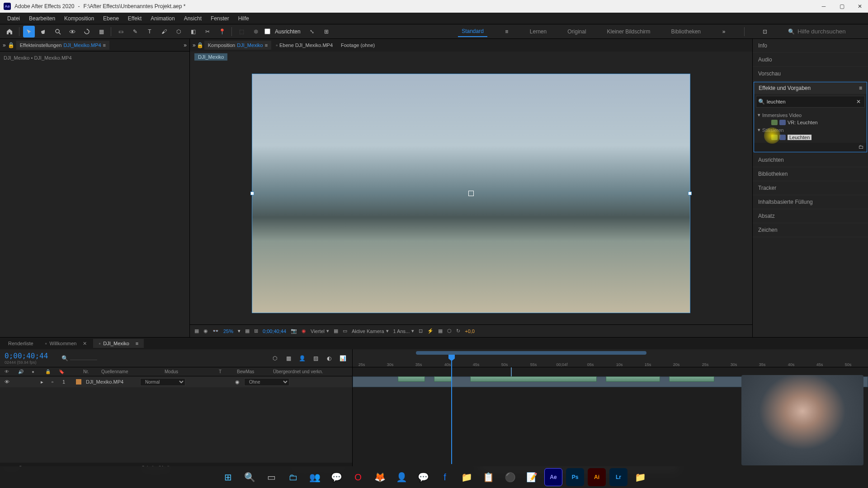  Describe the element at coordinates (193, 32) in the screenshot. I see `eraser-tool: ◧` at that location.